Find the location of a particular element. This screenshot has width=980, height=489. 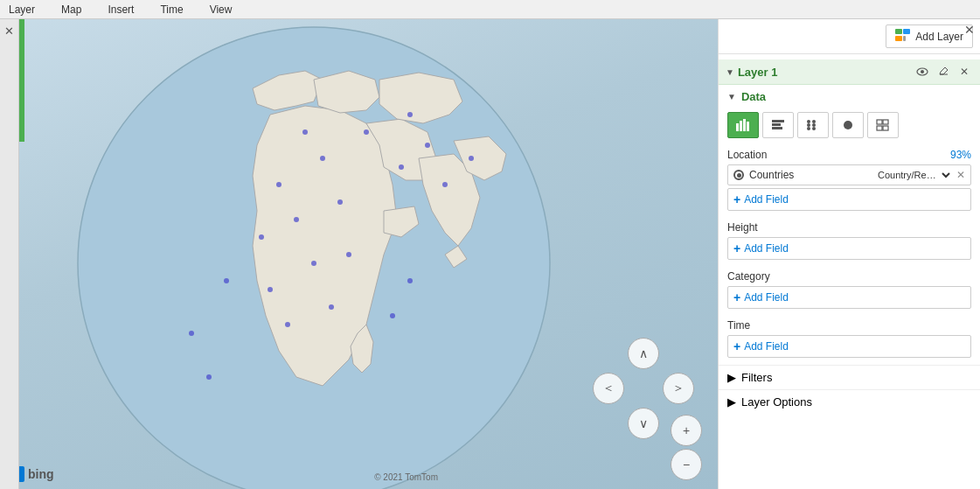

nav-down-btn: ∨ is located at coordinates (643, 423).